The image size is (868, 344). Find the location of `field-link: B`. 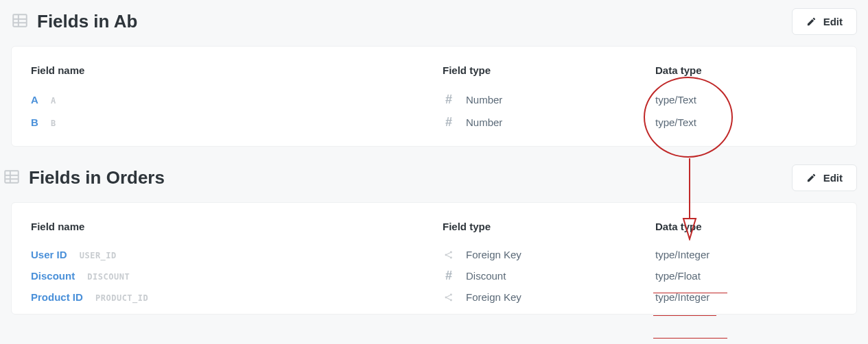

field-link: B is located at coordinates (34, 122).